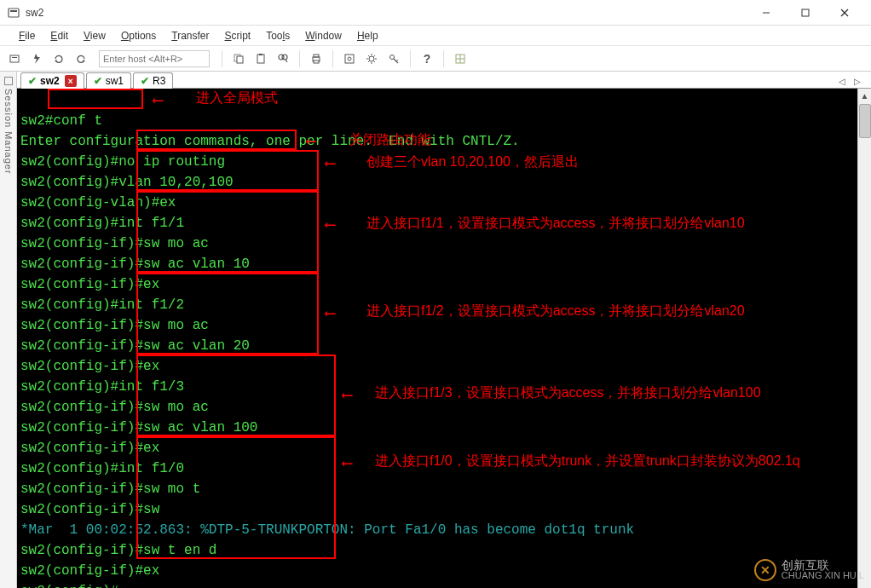 Image resolution: width=871 pixels, height=588 pixels. Describe the element at coordinates (14, 13) in the screenshot. I see `app-icon` at that location.